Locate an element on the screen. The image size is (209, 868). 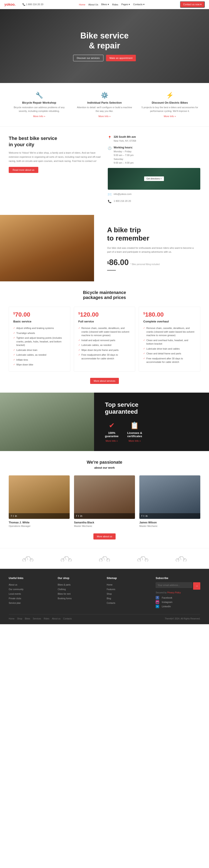
footer-link: Our community is located at coordinates (16, 589).